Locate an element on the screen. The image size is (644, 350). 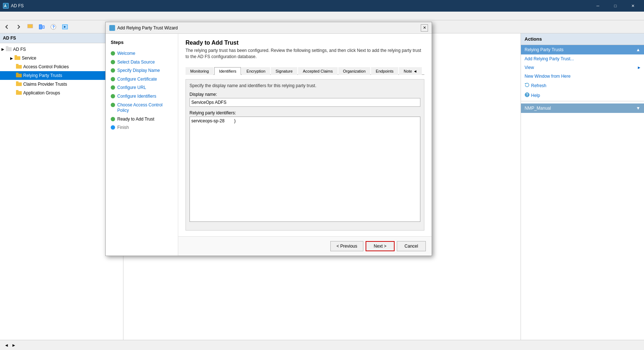
step-label-select-data: Select Data Source is located at coordinates (136, 62).